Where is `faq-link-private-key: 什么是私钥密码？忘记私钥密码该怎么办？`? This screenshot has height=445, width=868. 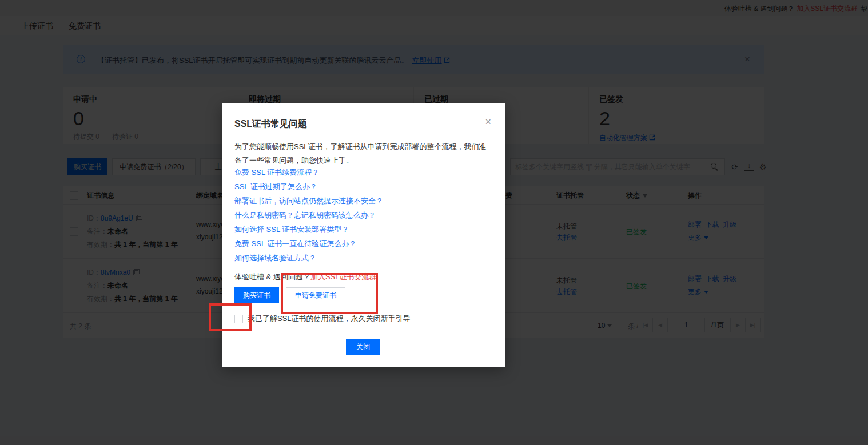 faq-link-private-key: 什么是私钥密码？忘记私钥密码该怎么办？ is located at coordinates (305, 215).